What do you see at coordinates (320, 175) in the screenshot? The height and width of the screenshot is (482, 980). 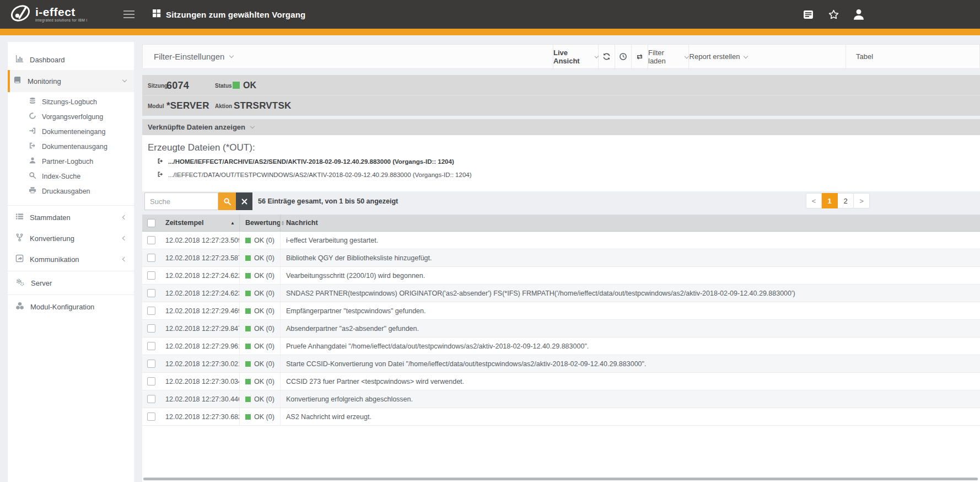 I see `file-path: .../IEFFECT/DATA/OUT/TESTPCWINDOWS/AS2/A…` at bounding box center [320, 175].